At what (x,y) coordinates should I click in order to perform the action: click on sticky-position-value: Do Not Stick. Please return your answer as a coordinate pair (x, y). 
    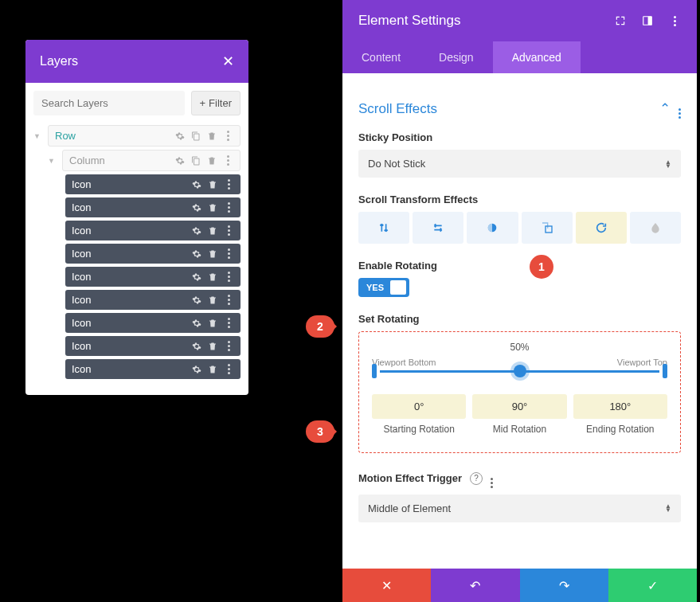
    Looking at the image, I should click on (397, 164).